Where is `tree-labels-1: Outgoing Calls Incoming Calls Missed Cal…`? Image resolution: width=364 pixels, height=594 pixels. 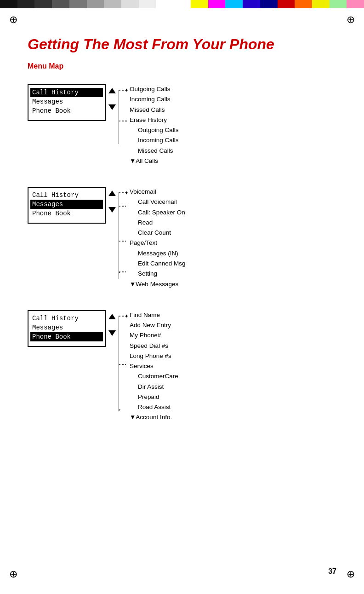
tree-labels-1: Outgoing Calls Incoming Calls Missed Cal… is located at coordinates (154, 125).